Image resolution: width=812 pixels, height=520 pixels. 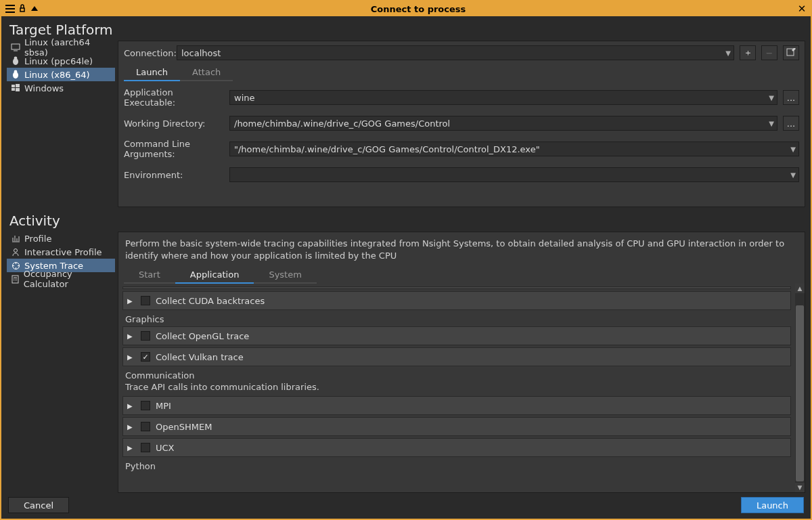 I want to click on windows-icon, so click(x=16, y=88).